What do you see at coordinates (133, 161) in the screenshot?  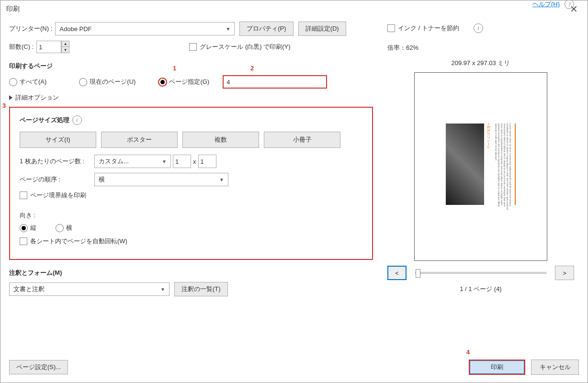 I see `per-sheet-select: カスタム... ▼` at bounding box center [133, 161].